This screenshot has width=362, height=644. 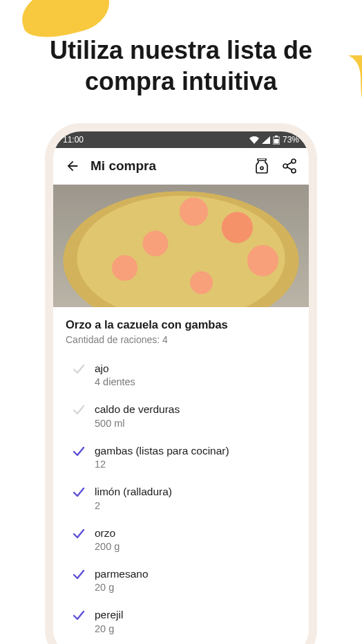 I want to click on ingredient-row: parmesano20 g, so click(x=181, y=580).